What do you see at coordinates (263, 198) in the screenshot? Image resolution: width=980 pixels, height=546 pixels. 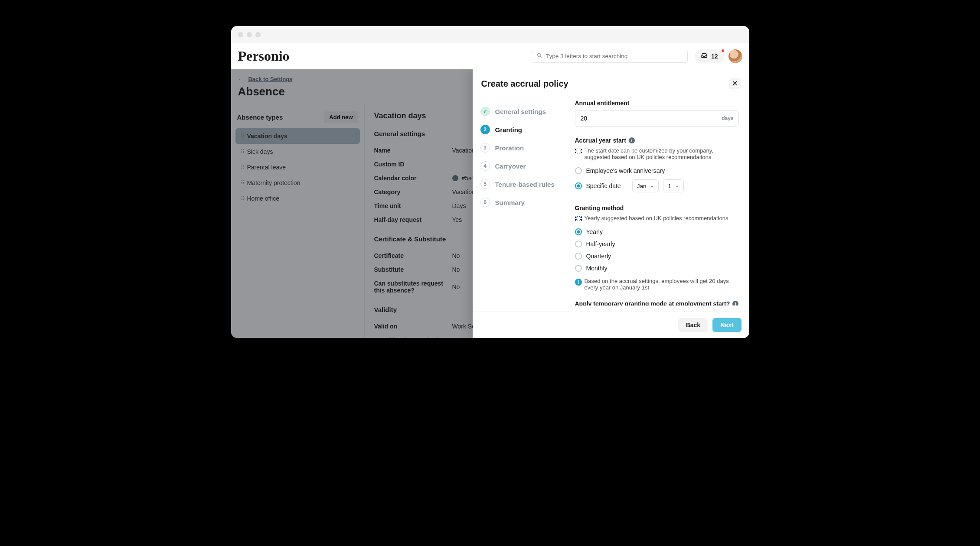 I see `sidebar-item-label: Home office` at bounding box center [263, 198].